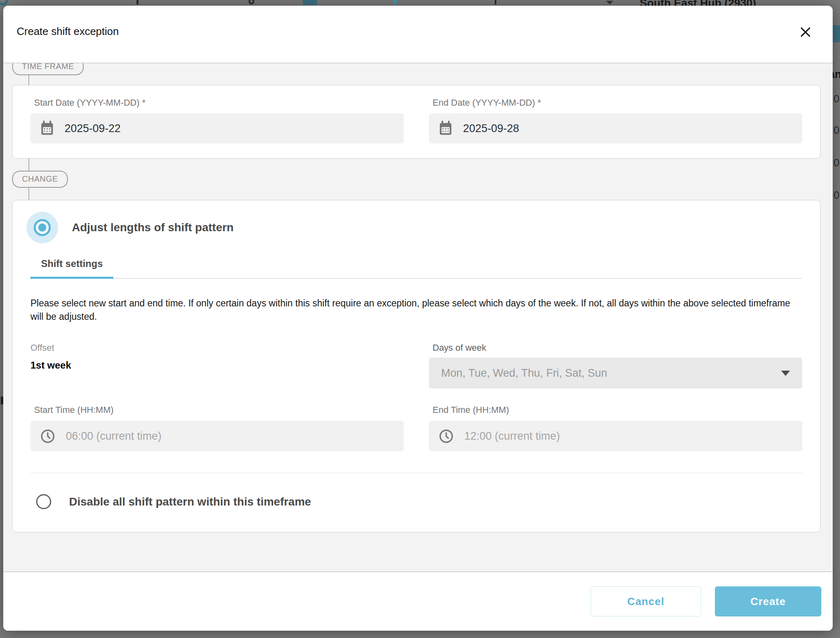 The width and height of the screenshot is (840, 638). Describe the element at coordinates (616, 436) in the screenshot. I see `end-time-field: 12:00 (current time)` at that location.